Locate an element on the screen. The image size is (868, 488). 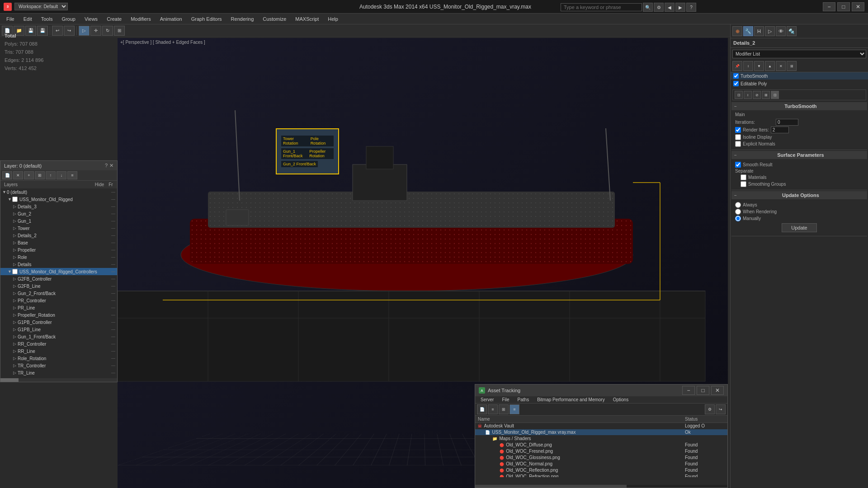
layer-item: ▷Role_Rotation— is located at coordinates (59, 358).